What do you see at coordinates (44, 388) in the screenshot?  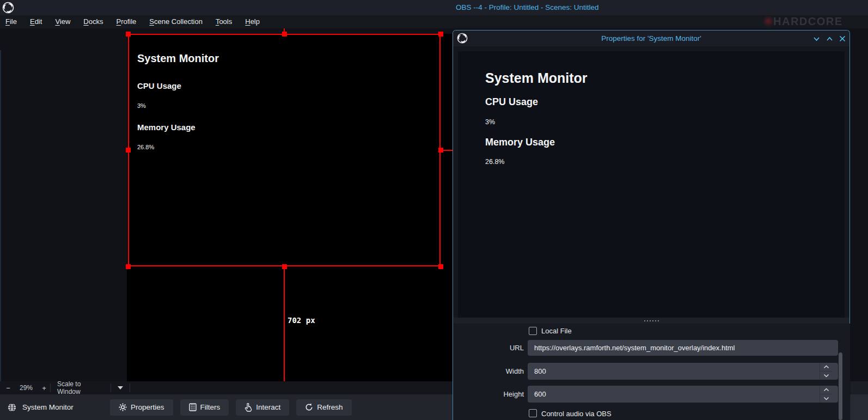 I see `zoom-in-button: +` at bounding box center [44, 388].